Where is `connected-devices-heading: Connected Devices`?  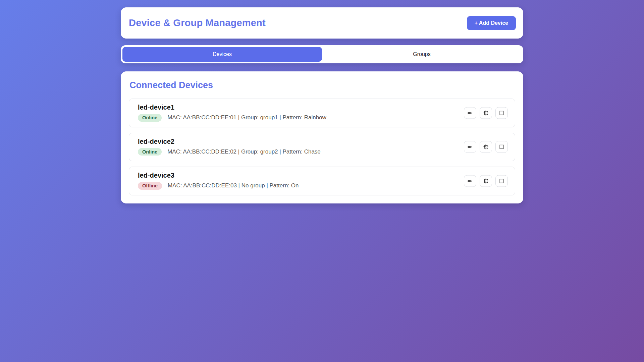
connected-devices-heading: Connected Devices is located at coordinates (322, 85).